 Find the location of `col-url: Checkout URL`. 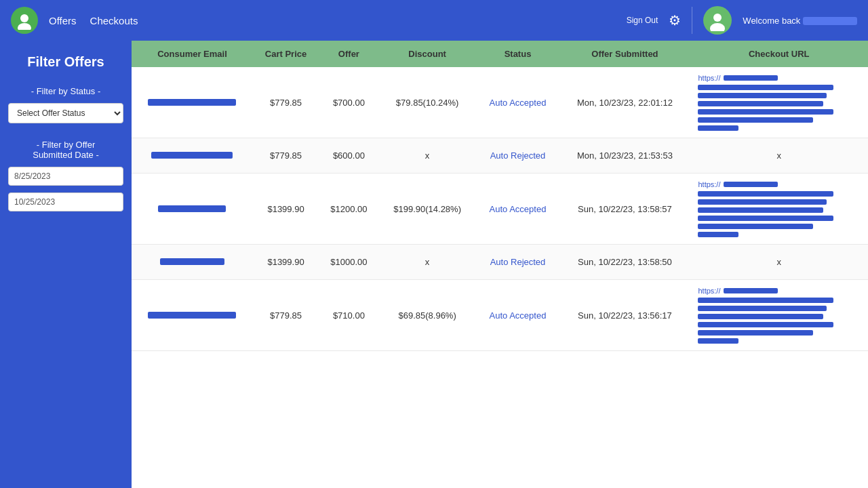

col-url: Checkout URL is located at coordinates (778, 54).